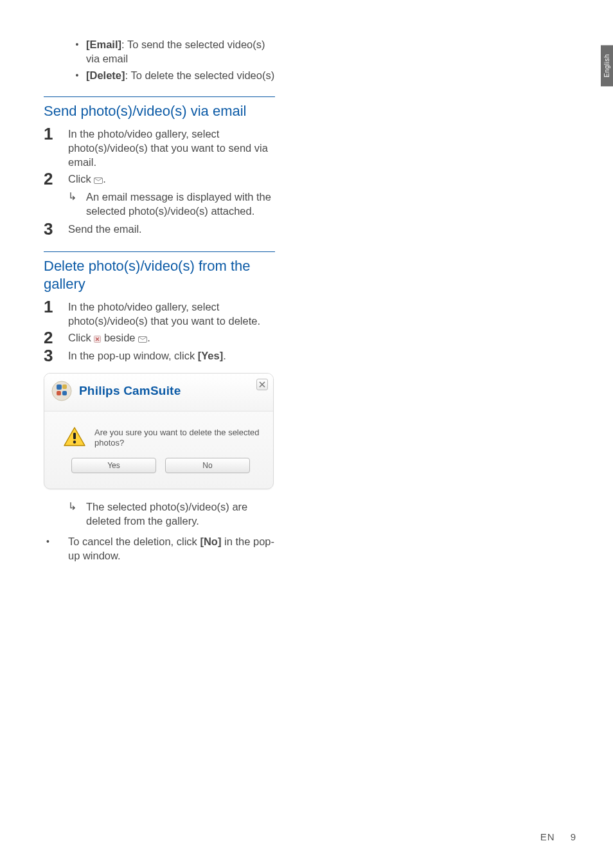 This screenshot has width=613, height=868. I want to click on bullet-text: [Delete]: To delete the selected video(s…, so click(180, 75).